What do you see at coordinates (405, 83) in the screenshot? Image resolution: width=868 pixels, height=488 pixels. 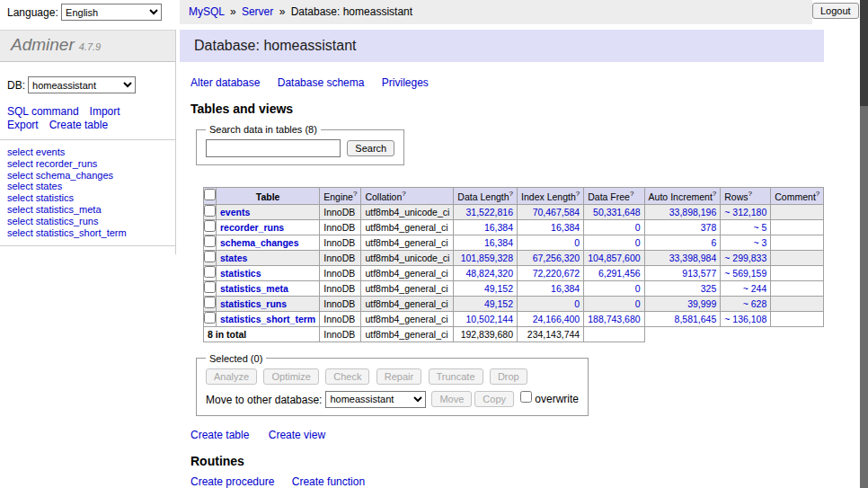 I see `privileges-link: Privileges` at bounding box center [405, 83].